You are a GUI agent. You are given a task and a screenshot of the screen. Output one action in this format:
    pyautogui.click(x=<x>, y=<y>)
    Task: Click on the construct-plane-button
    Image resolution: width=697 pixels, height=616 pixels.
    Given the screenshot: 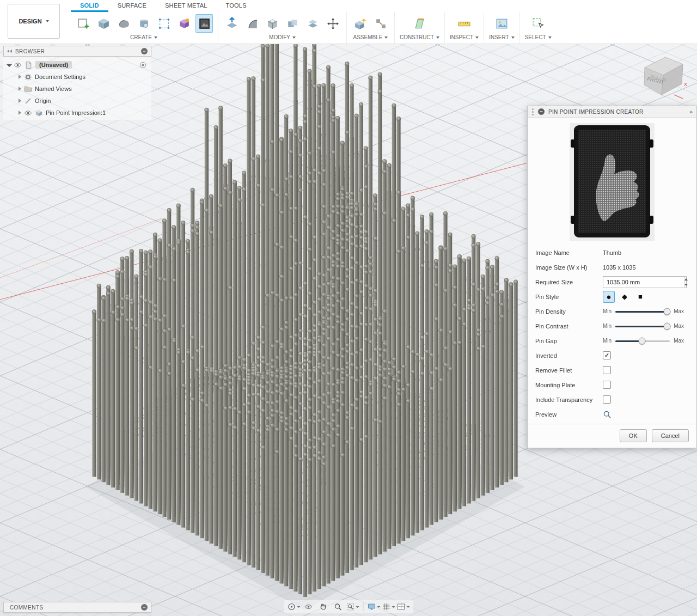 What is the action you would take?
    pyautogui.click(x=419, y=23)
    